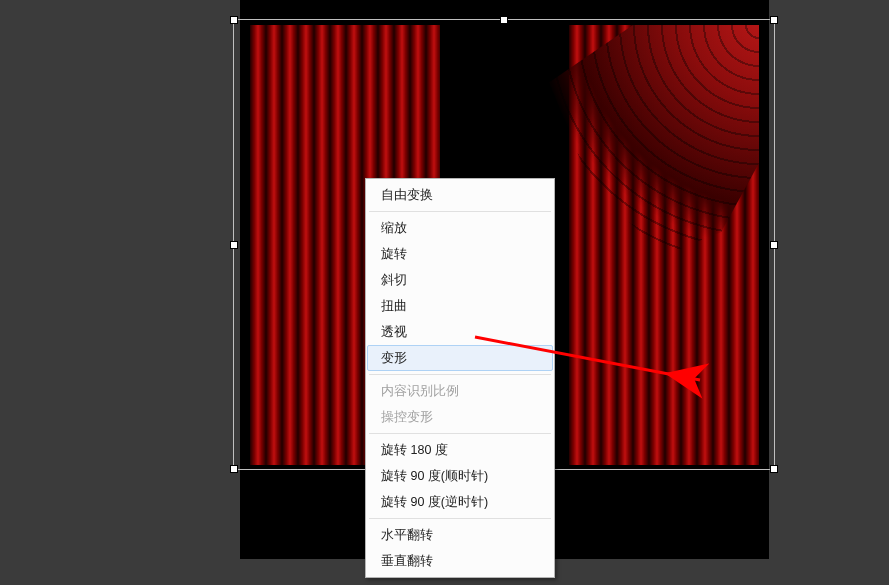 The image size is (889, 585). I want to click on menu-item-rotate-180: 旋转 180 度, so click(460, 450).